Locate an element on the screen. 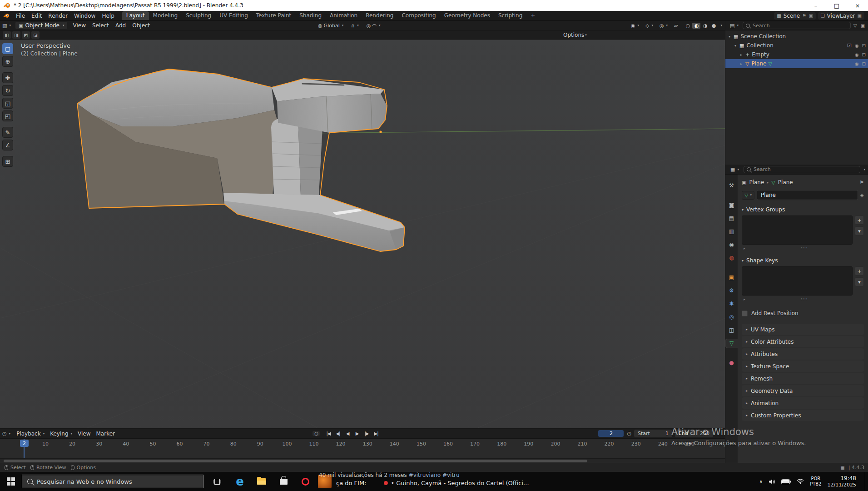  properties-tab-object-data: ▽ is located at coordinates (731, 343).